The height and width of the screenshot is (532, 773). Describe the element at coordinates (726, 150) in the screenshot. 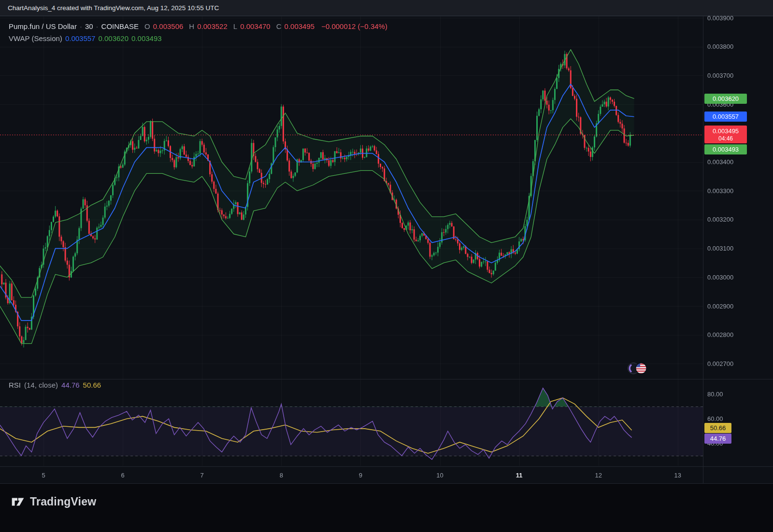

I see `lower-band-price-badge: 0.003493` at that location.